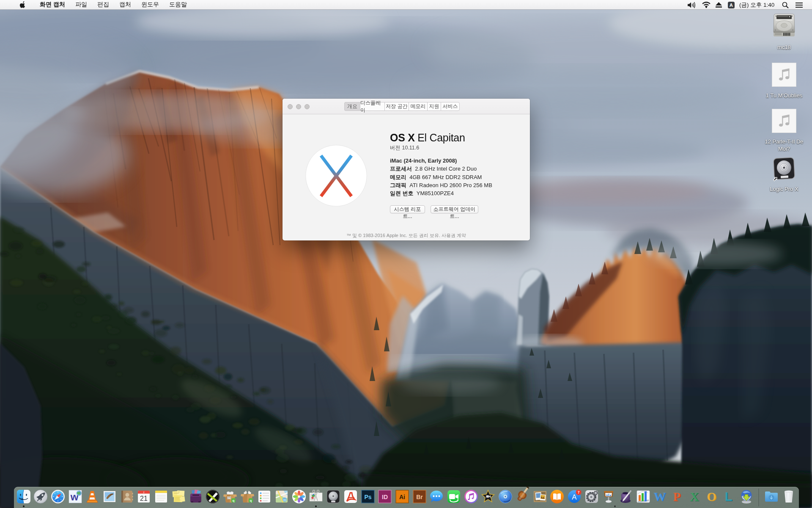 The height and width of the screenshot is (508, 812). What do you see at coordinates (144, 499) in the screenshot?
I see `svg-text: 21` at bounding box center [144, 499].